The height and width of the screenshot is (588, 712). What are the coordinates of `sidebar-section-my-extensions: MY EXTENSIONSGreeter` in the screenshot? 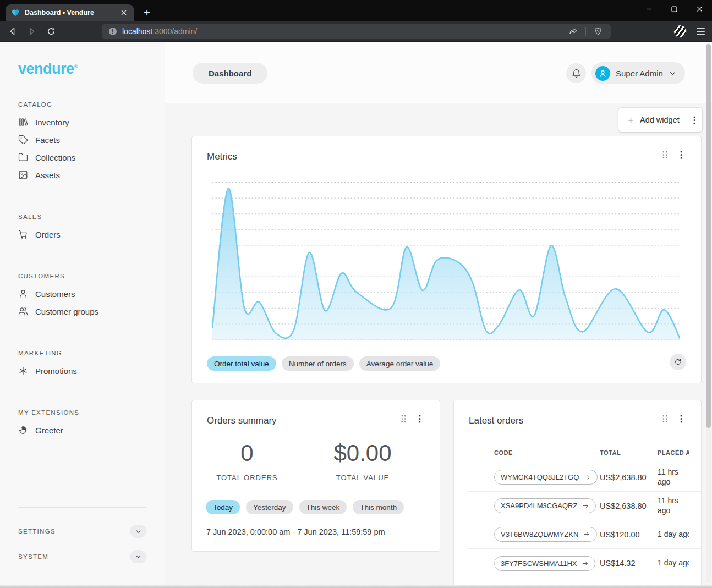 It's located at (91, 424).